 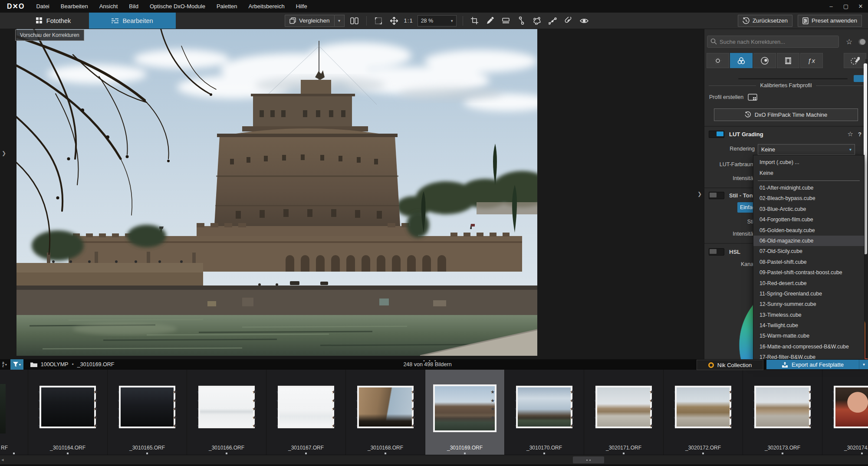 What do you see at coordinates (266, 6) in the screenshot?
I see `menu-arbeitsbereich: Arbeitsbereich` at bounding box center [266, 6].